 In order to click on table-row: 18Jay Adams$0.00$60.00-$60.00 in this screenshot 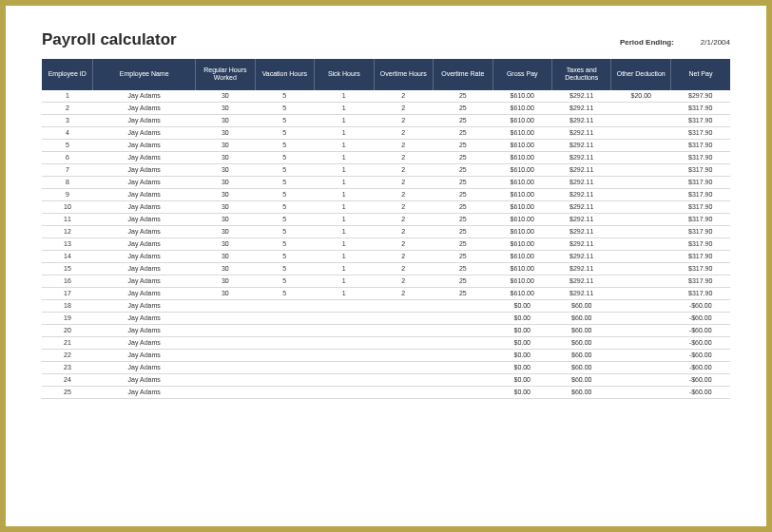, I will do `click(386, 306)`.